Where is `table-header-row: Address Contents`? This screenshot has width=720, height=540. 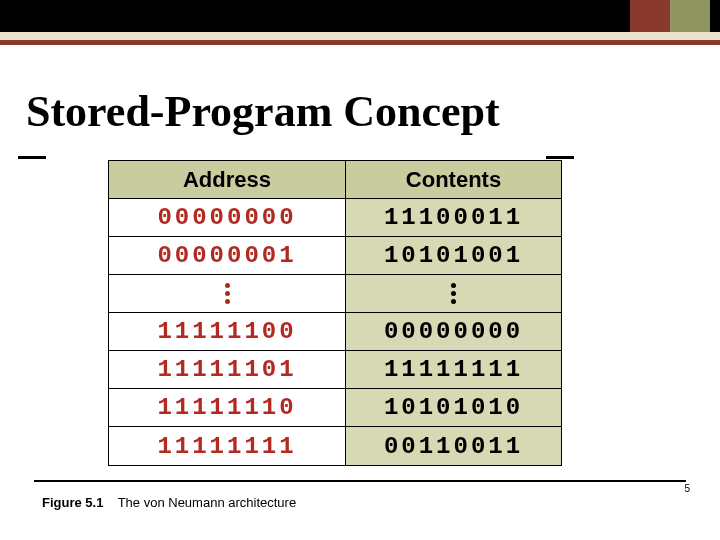 table-header-row: Address Contents is located at coordinates (335, 180).